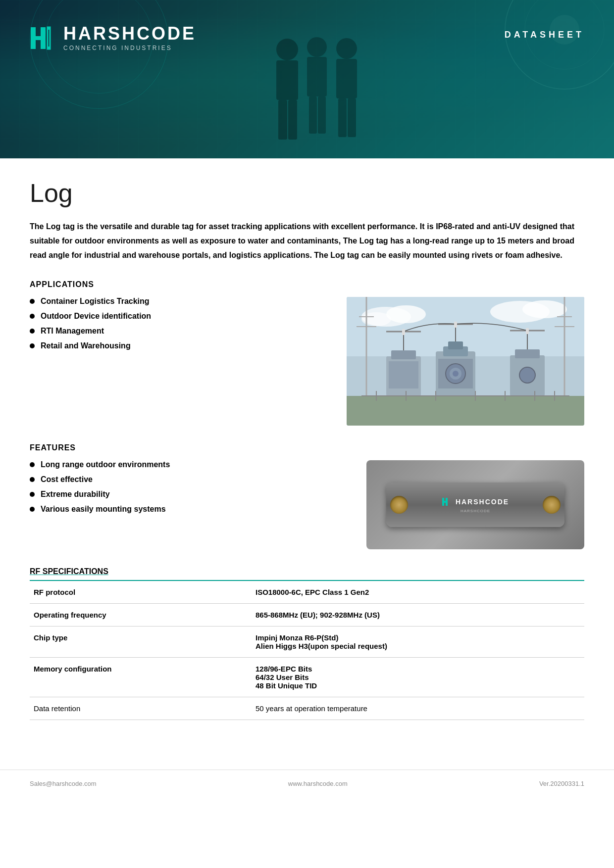  Describe the element at coordinates (418, 709) in the screenshot. I see `spec-value: 50 years at operation temperature` at that location.